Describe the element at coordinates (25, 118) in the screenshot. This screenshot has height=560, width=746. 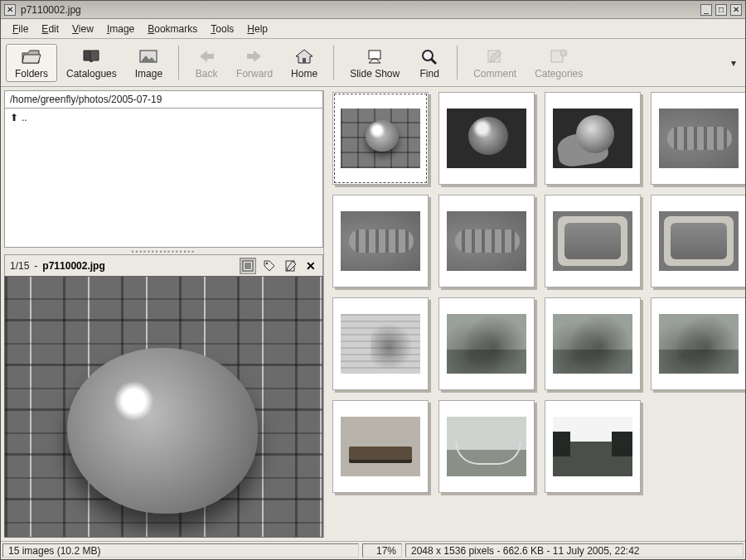
I see `parent-dir-label: ..` at that location.